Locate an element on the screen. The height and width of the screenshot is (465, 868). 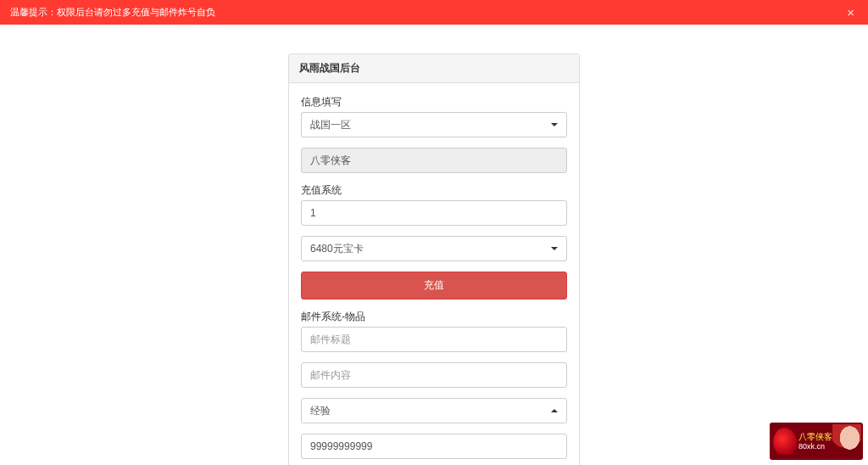
recharge-count-input is located at coordinates (434, 213).